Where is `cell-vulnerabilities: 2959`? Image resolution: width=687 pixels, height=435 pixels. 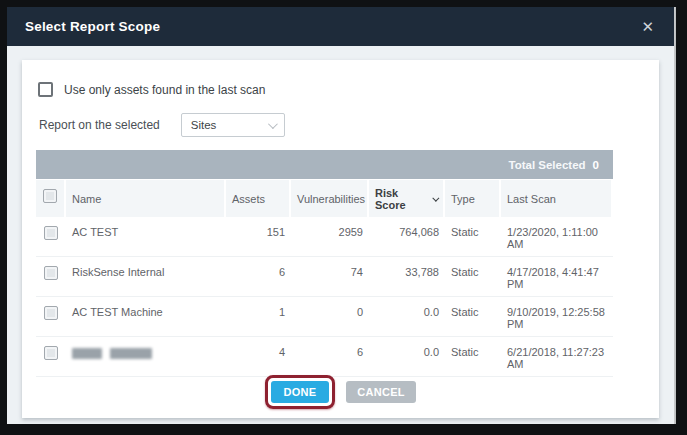 cell-vulnerabilities: 2959 is located at coordinates (330, 236).